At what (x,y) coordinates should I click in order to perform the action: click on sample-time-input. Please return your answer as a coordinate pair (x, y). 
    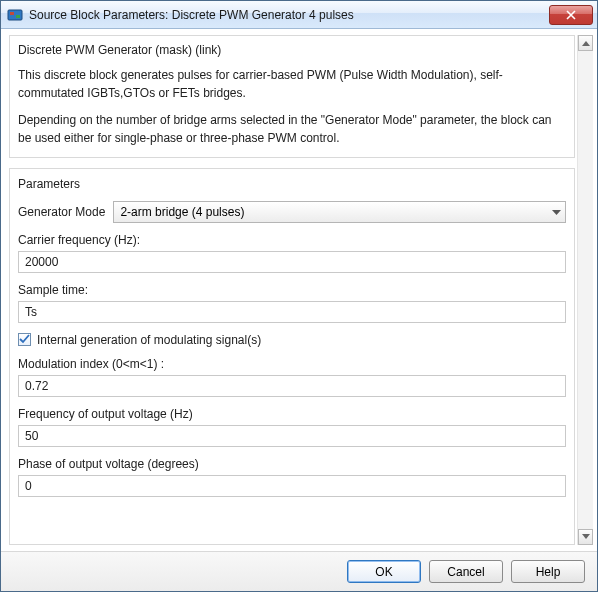
    Looking at the image, I should click on (292, 312).